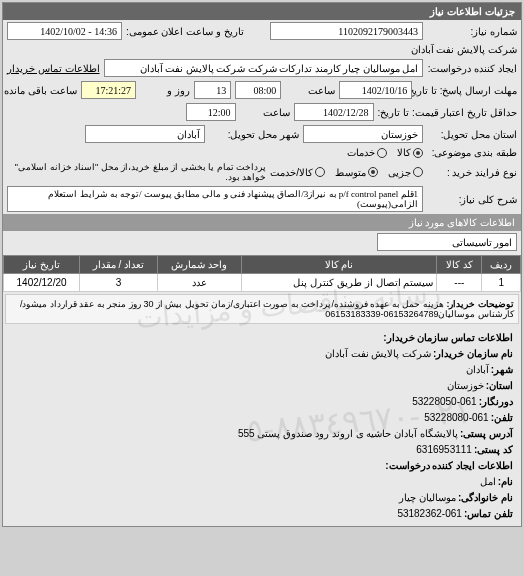 This screenshot has width=524, height=576. What do you see at coordinates (472, 200) in the screenshot?
I see `desc-label: شرح کلی نیاز:` at bounding box center [472, 200].